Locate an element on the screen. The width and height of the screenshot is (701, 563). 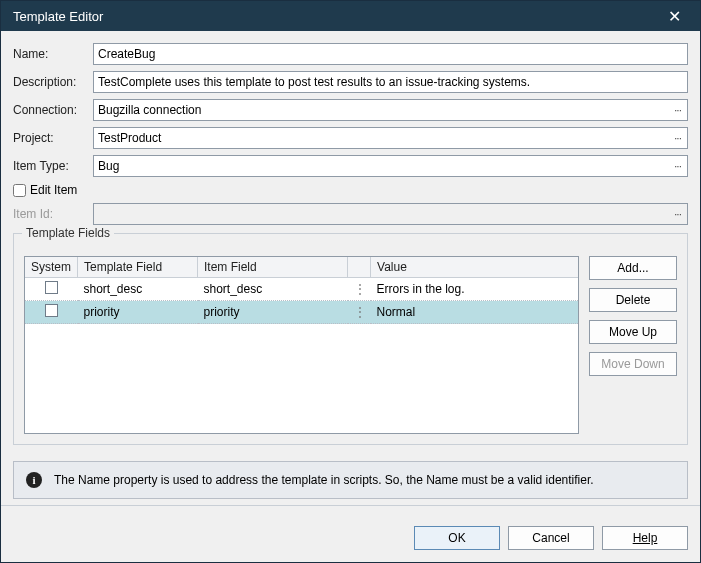
window-title: Template Editor is located at coordinates (334, 16).